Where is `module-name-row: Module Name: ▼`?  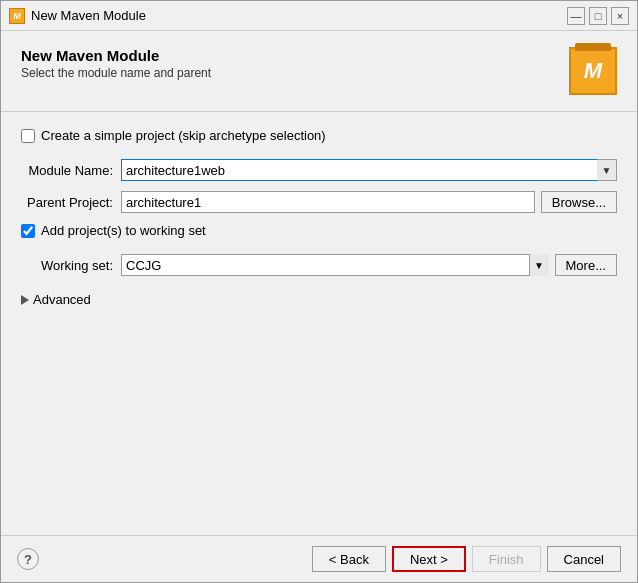
module-name-row: Module Name: ▼ is located at coordinates (319, 170).